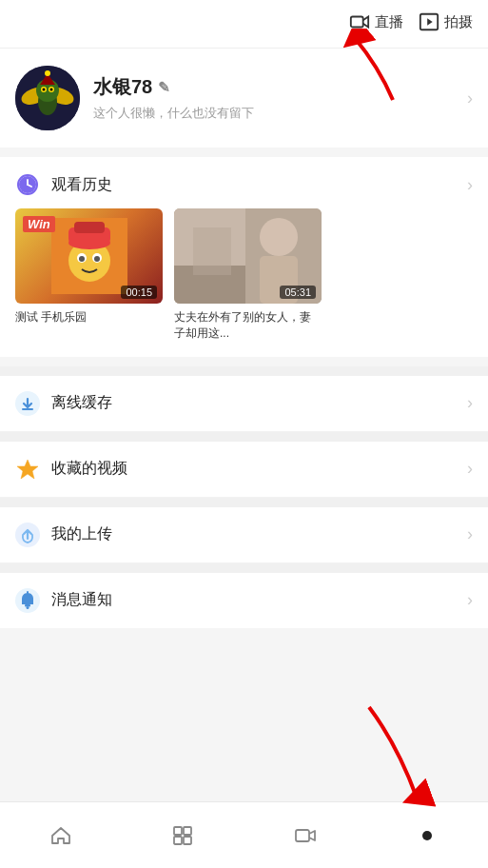  What do you see at coordinates (82, 185) in the screenshot?
I see `history-label: 观看历史` at bounding box center [82, 185].